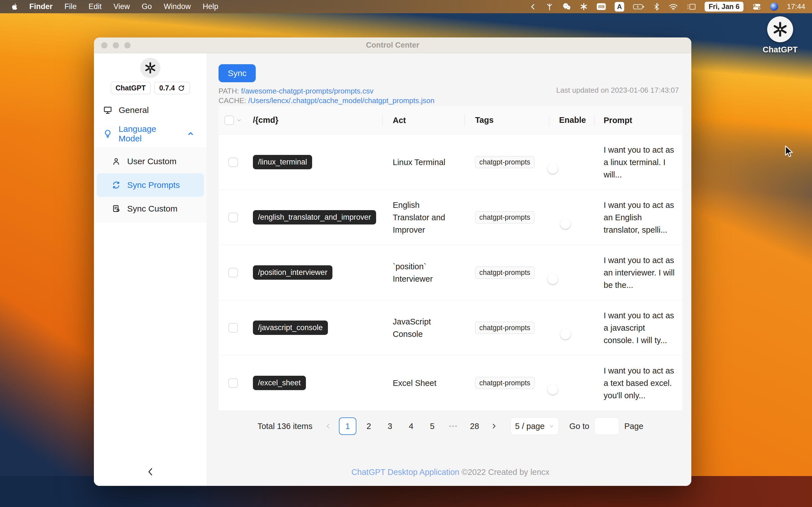 The image size is (812, 507). What do you see at coordinates (638, 217) in the screenshot?
I see `prompt-cell: I want you to act as an English translat…` at bounding box center [638, 217].